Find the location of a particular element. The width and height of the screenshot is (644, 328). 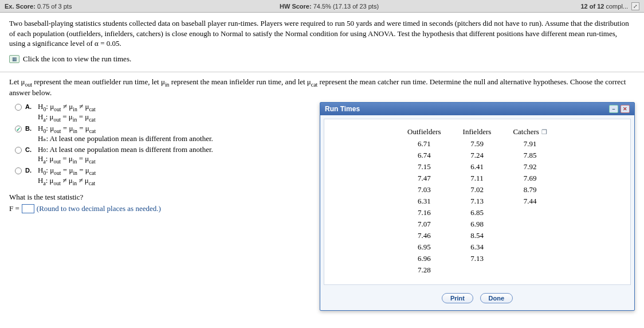

option-d-ha: Ha: μout ≠ μin ≠ μcat is located at coordinates (66, 180).